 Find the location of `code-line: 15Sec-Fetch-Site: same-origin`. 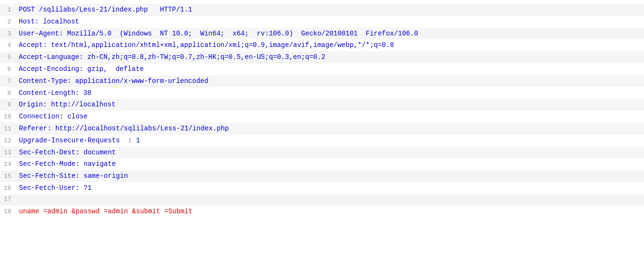

code-line: 15Sec-Fetch-Site: same-origin is located at coordinates (322, 176).